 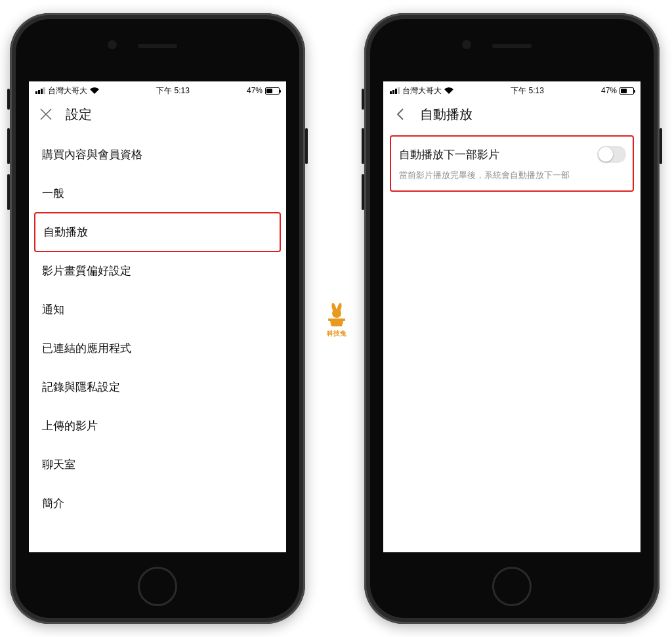 I want to click on autoplay-option-desc: 當前影片播放完畢後，系統會自動播放下一部, so click(x=513, y=175).